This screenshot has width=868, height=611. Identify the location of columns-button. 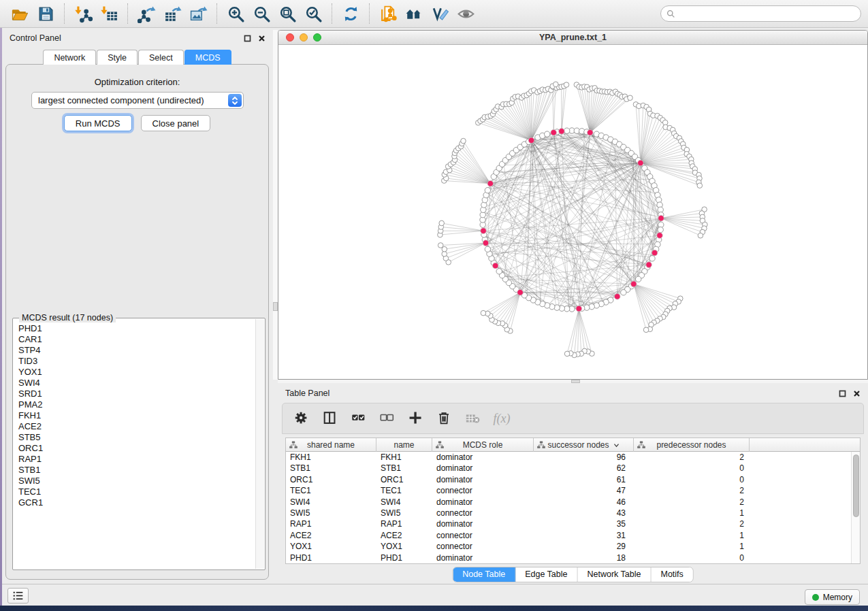
(330, 418).